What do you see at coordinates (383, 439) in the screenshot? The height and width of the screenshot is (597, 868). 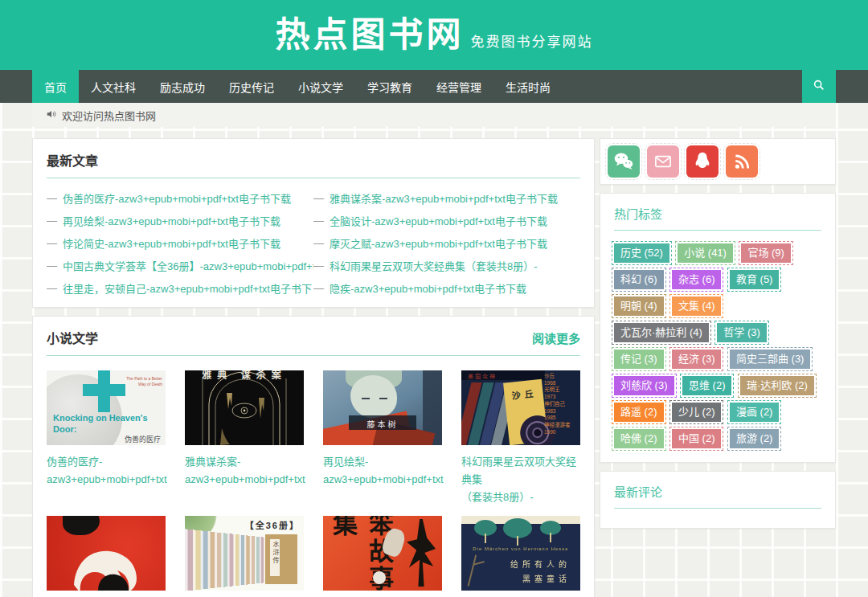 I see `book-card: 藤本树 再见绘梨-azw3+epub+mobi+pdf+txt` at bounding box center [383, 439].